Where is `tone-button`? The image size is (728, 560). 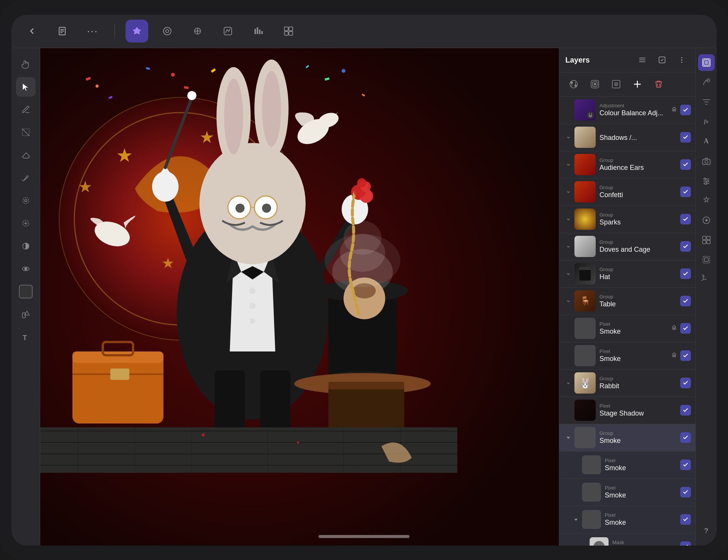 tone-button is located at coordinates (228, 31).